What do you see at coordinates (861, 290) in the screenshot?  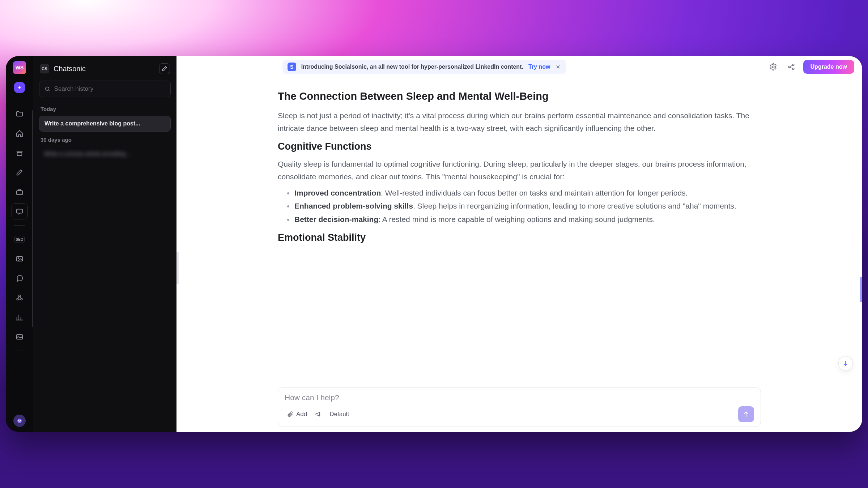 I see `right-resize-handle` at bounding box center [861, 290].